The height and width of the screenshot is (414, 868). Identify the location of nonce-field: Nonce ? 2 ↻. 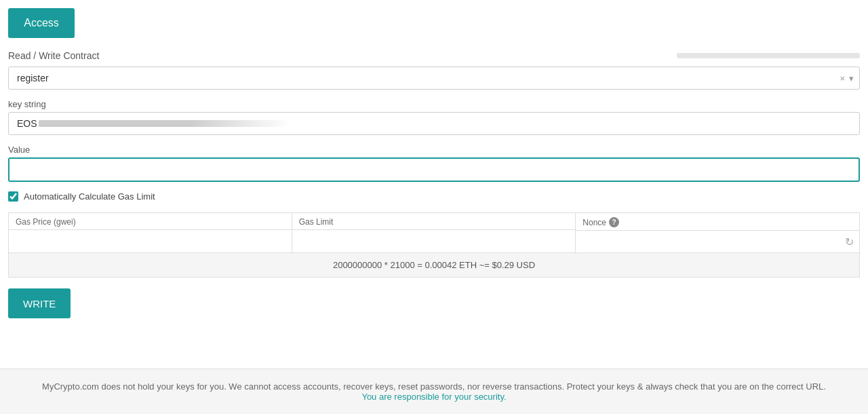
(717, 233).